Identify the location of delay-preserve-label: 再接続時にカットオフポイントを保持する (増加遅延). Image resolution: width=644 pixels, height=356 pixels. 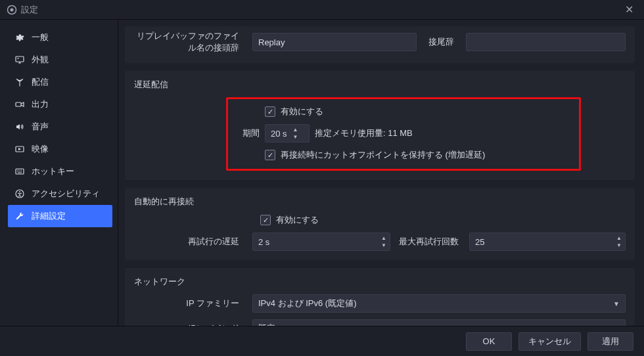
(382, 155).